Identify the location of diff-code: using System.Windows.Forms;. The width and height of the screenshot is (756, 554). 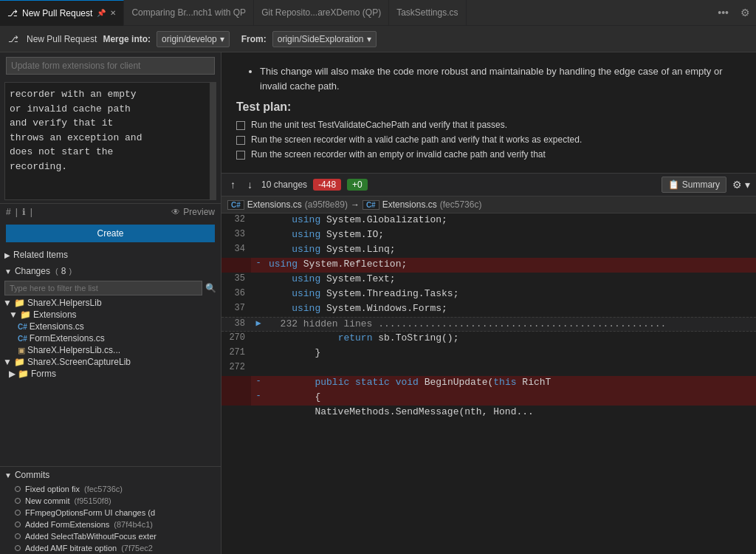
(511, 310).